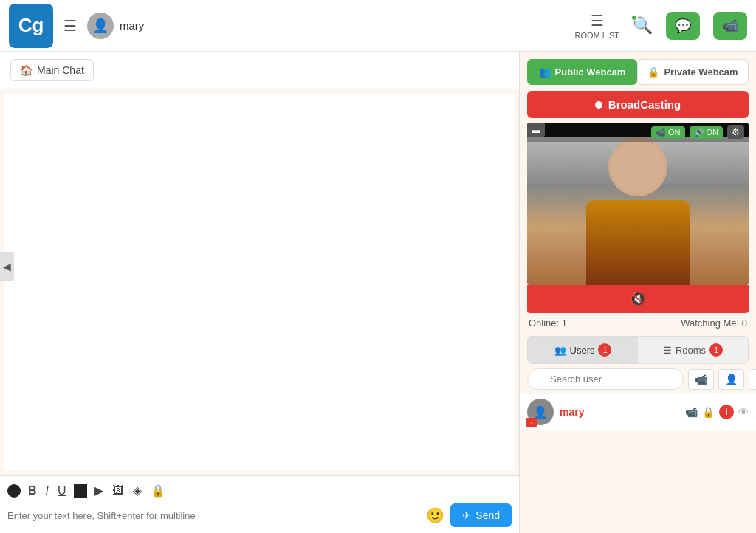  Describe the element at coordinates (638, 132) in the screenshot. I see `webcam-overlay-bar: 📹 ON 🔊 ON ⚙` at that location.